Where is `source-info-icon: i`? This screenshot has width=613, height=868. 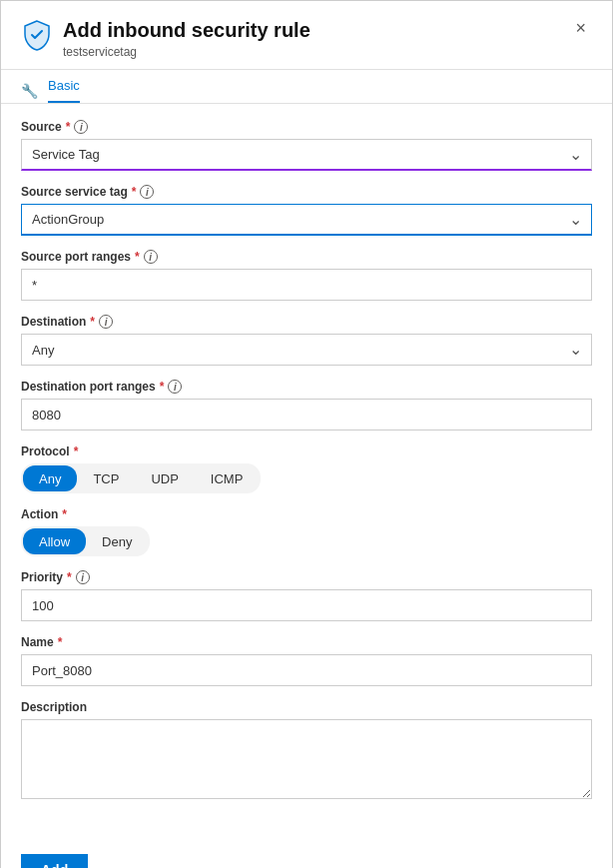 source-info-icon: i is located at coordinates (81, 127).